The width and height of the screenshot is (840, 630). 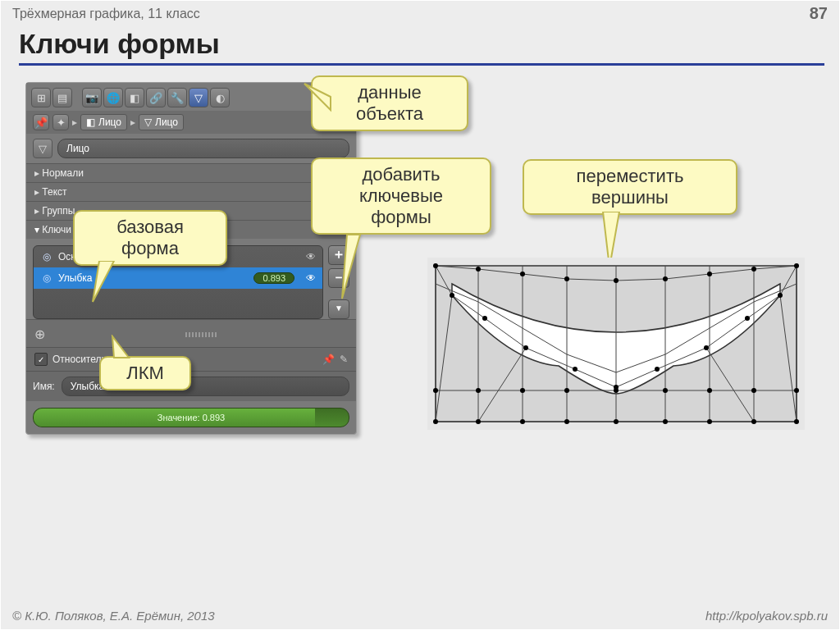 I want to click on mesh-viewport, so click(x=616, y=360).